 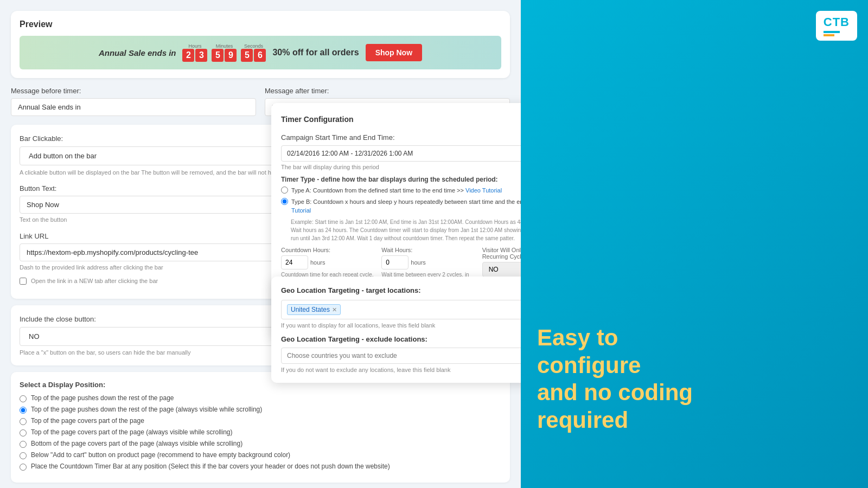 I want to click on message-before-label: Message before timer:, so click(x=133, y=91).